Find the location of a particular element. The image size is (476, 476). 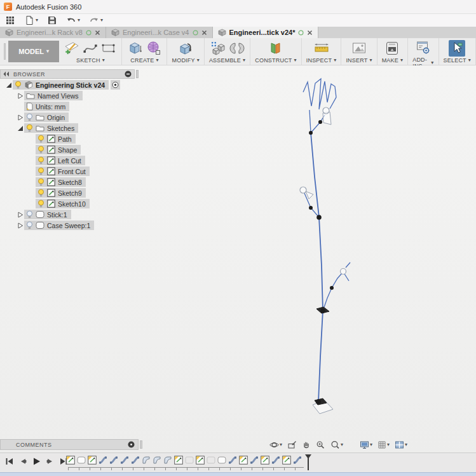

viewports-button: ▾ is located at coordinates (401, 445).